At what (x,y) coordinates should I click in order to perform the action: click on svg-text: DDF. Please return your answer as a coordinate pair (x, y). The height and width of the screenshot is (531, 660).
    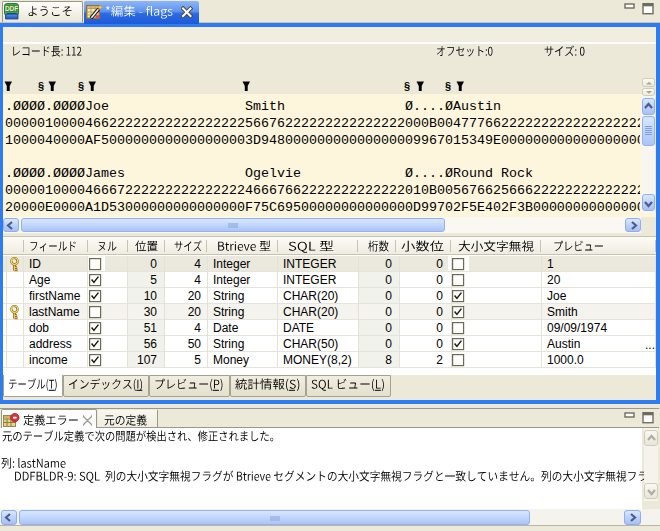
    Looking at the image, I should click on (12, 8).